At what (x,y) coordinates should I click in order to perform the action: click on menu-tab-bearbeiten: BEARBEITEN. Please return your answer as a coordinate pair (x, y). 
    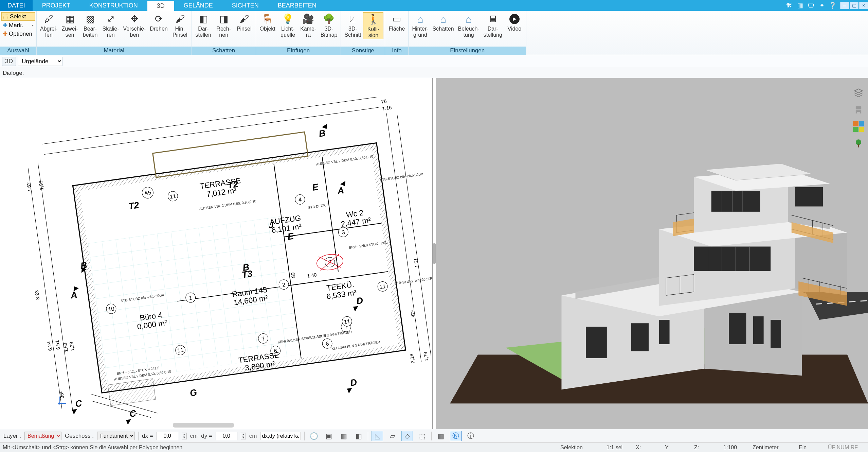
    Looking at the image, I should click on (297, 5).